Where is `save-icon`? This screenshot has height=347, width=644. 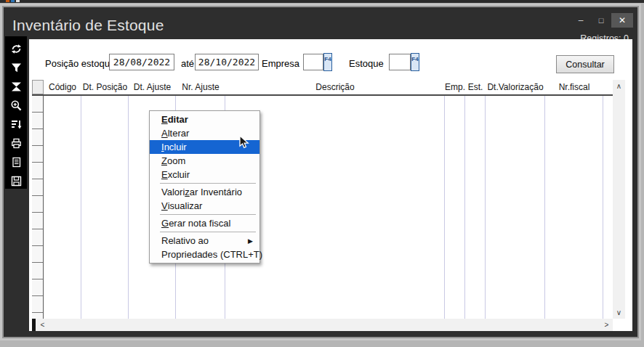
save-icon is located at coordinates (16, 181).